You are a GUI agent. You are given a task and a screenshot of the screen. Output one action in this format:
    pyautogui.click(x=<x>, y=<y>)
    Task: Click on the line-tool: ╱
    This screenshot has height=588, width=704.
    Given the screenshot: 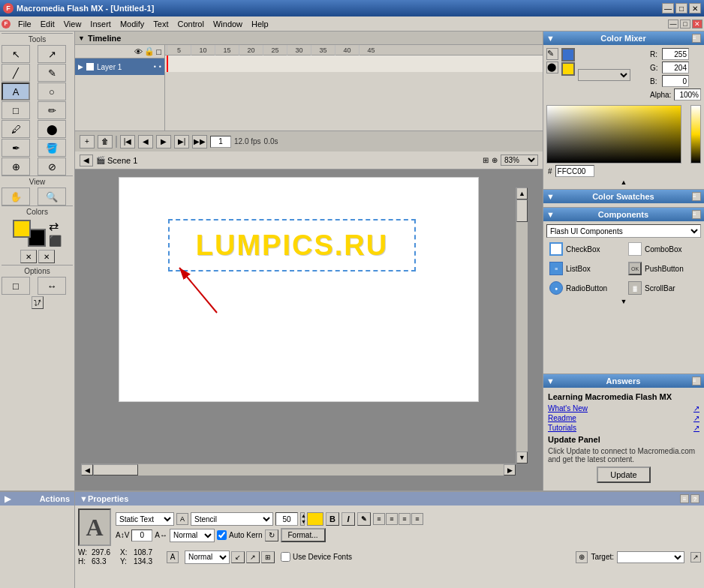 What is the action you would take?
    pyautogui.click(x=16, y=73)
    